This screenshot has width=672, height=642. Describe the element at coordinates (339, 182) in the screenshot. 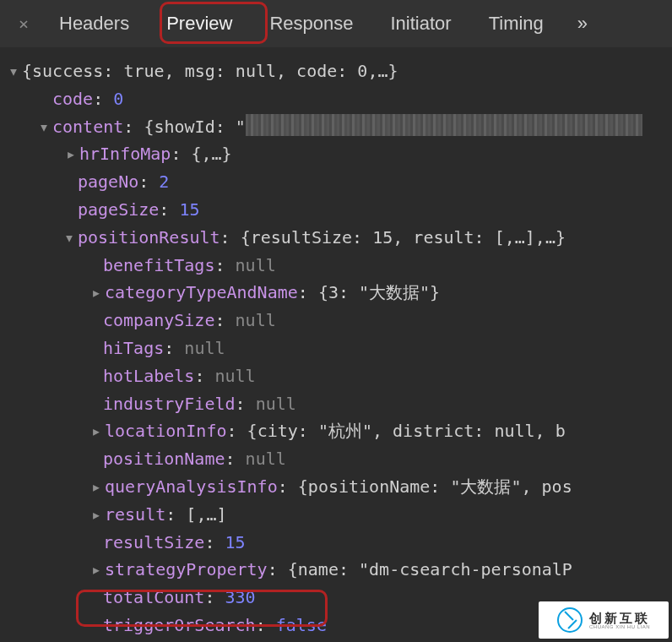

I see `prop-pageno: pageNo: 2` at that location.